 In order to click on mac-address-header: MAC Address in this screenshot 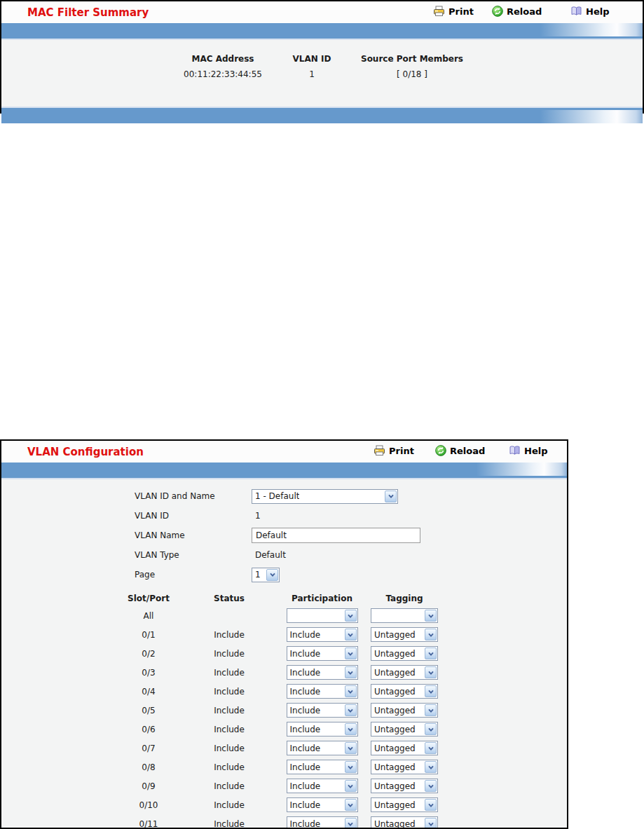, I will do `click(223, 59)`.